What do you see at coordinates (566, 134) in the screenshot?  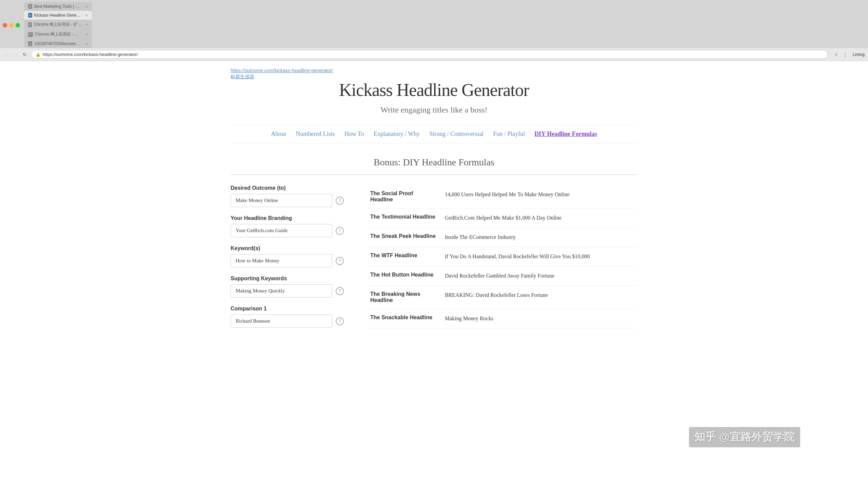 I see `nav-diy-headline-formulas: DIY Headline Formulas` at bounding box center [566, 134].